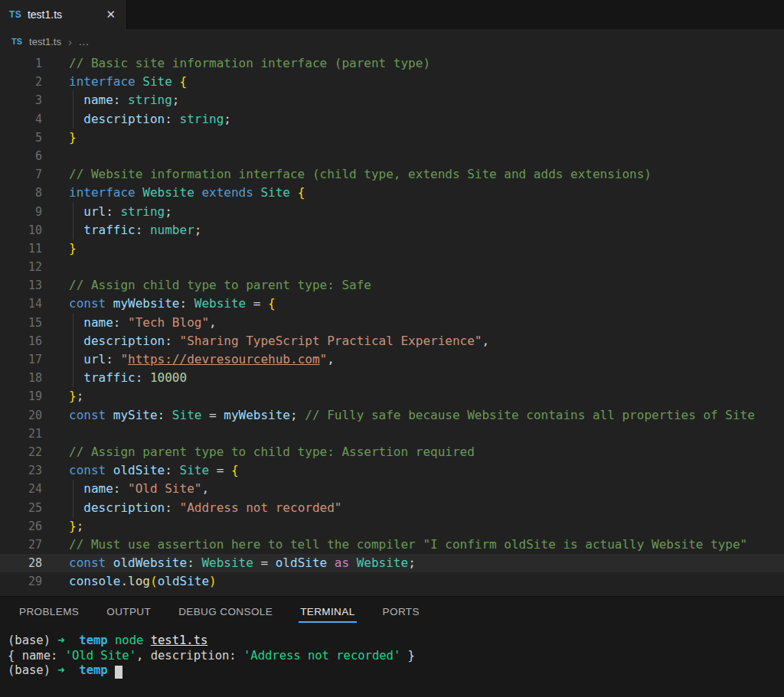 The image size is (784, 697). Describe the element at coordinates (392, 378) in the screenshot. I see `code-line-18: 18 traffic: 10000` at that location.